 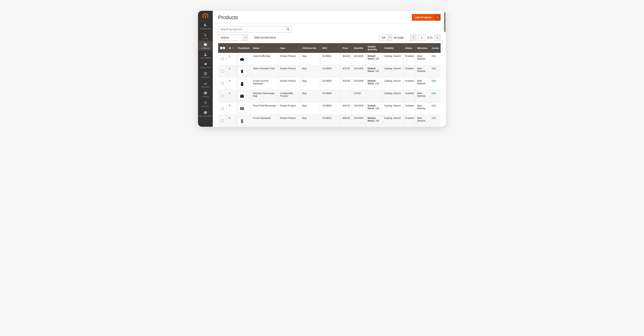 I want to click on per-page-select: 100, so click(x=386, y=38).